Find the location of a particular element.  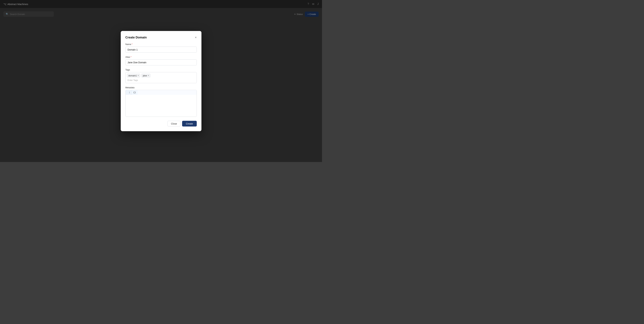

tag-remove-jdoe: × is located at coordinates (148, 76).